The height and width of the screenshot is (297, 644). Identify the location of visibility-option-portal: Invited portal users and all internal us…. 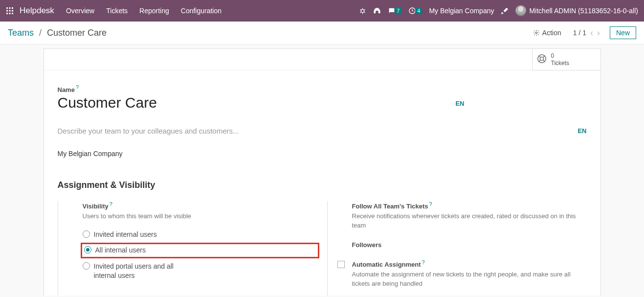
(200, 271).